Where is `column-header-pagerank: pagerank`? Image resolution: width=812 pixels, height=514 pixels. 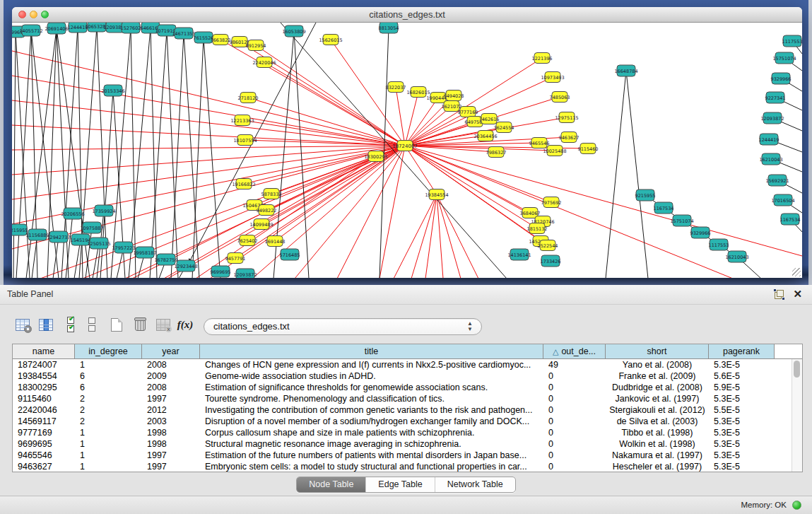
column-header-pagerank: pagerank is located at coordinates (742, 351).